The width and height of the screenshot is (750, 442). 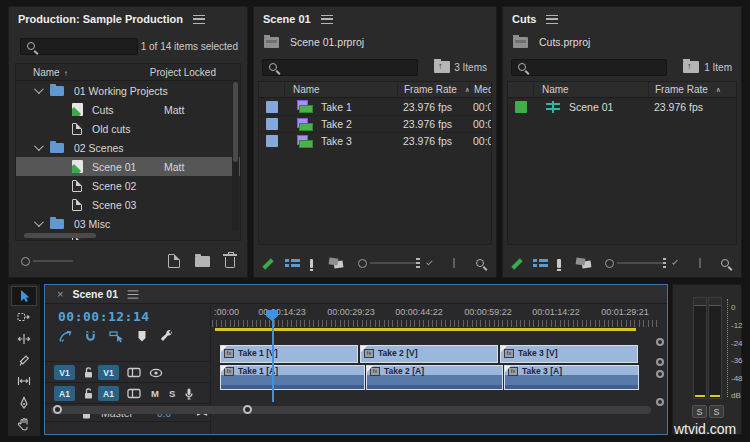 I want to click on delete-icon, so click(x=230, y=262).